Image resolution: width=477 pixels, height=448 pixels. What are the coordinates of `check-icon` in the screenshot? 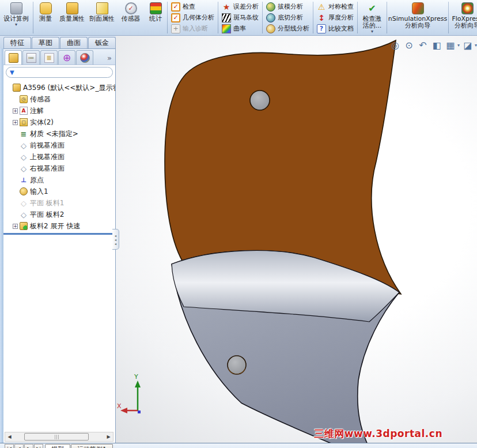 It's located at (176, 7).